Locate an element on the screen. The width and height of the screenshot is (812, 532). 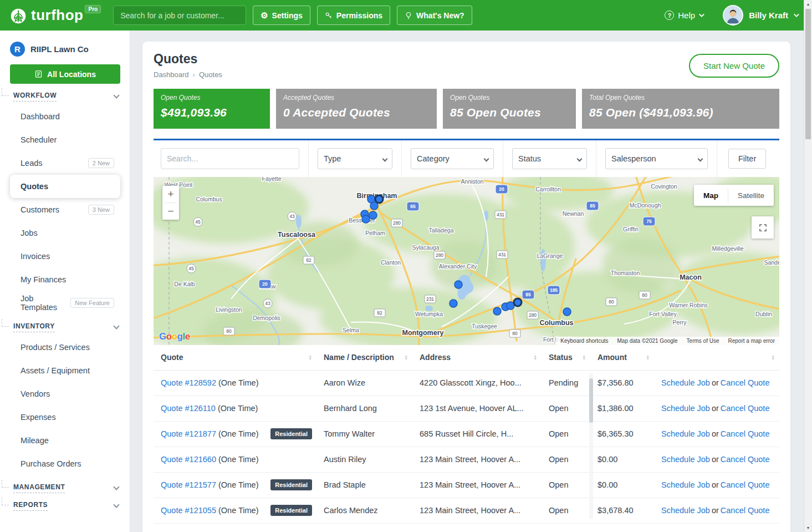
col-address: Address is located at coordinates (435, 357).